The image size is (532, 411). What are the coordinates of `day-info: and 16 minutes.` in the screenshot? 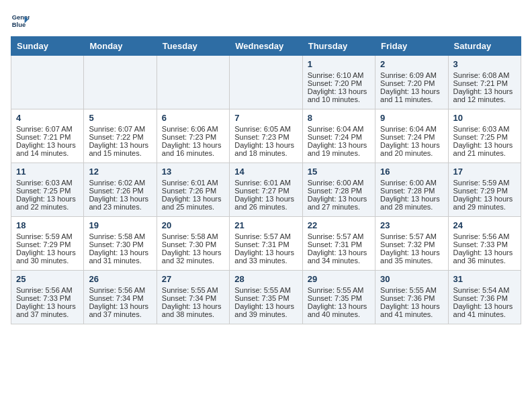 It's located at (193, 153).